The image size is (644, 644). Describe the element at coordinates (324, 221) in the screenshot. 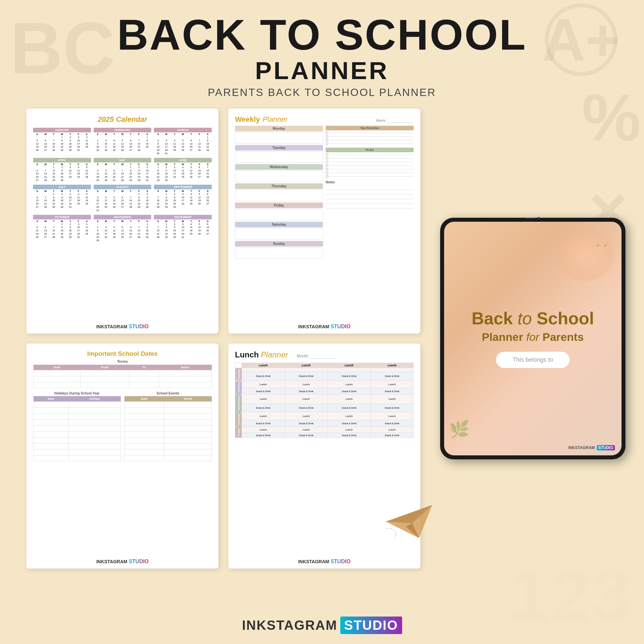

I see `weekly-page: Weekly Planner Week: Monday Tuesday Wedn…` at that location.